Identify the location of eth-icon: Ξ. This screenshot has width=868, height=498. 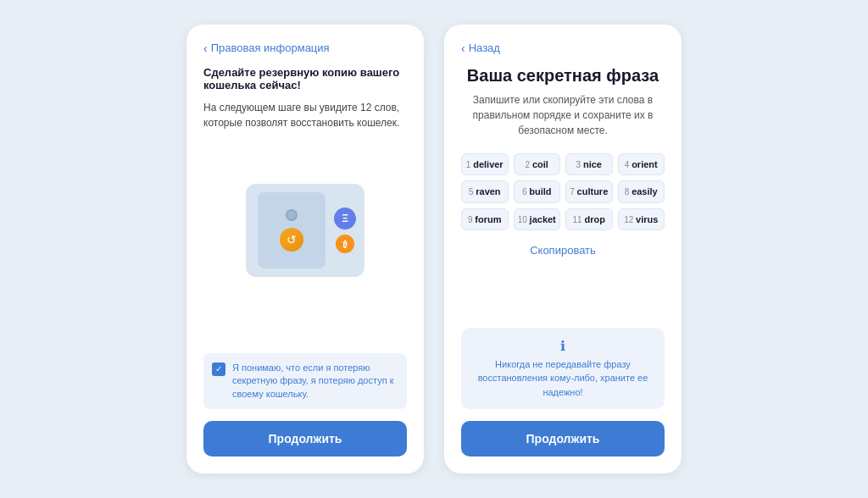
(345, 219).